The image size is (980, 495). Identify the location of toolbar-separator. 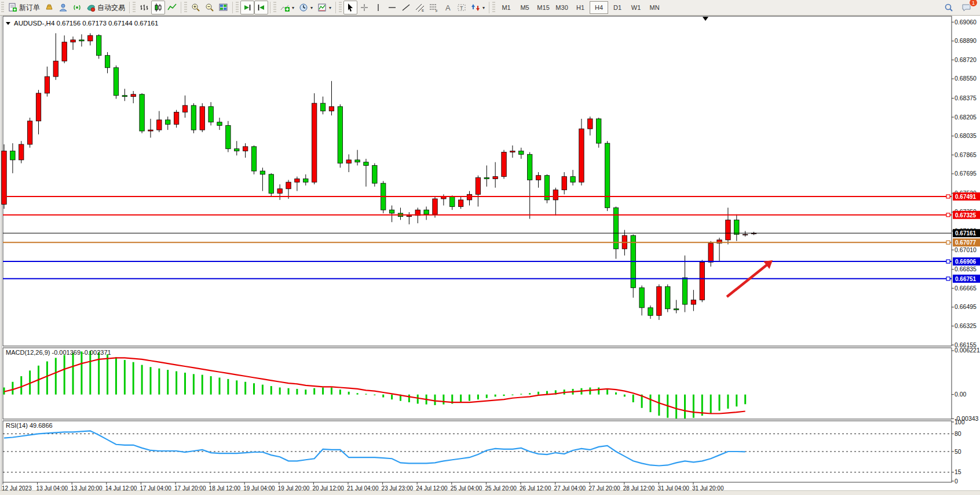
(130, 8).